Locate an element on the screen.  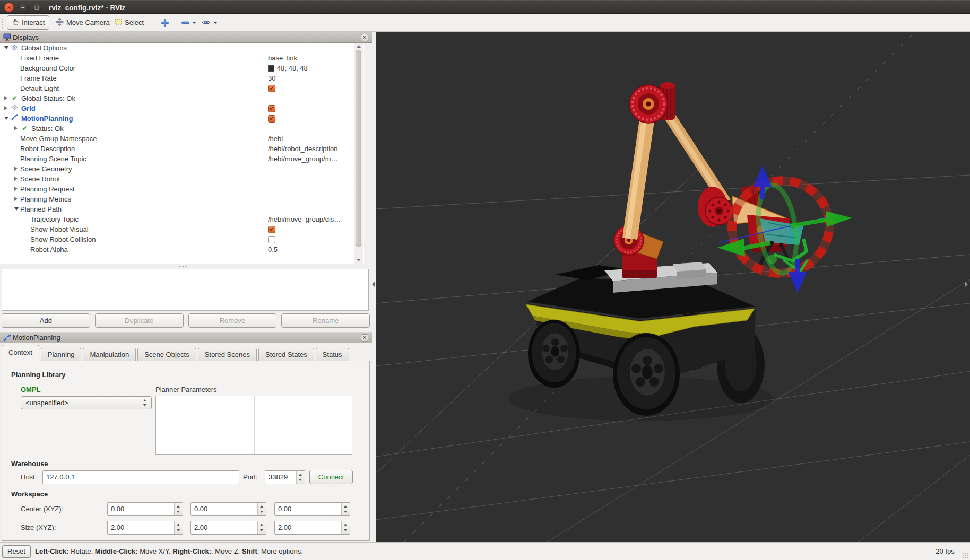
center-y-spinbox: 0.00 is located at coordinates (228, 509).